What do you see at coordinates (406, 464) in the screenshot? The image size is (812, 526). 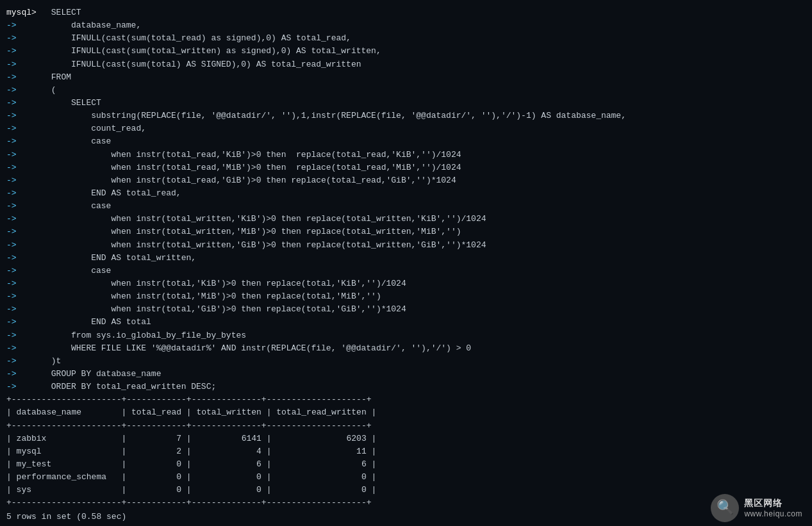 I see `table-line: | my_test | 0 | 6 | 6 |` at bounding box center [406, 464].